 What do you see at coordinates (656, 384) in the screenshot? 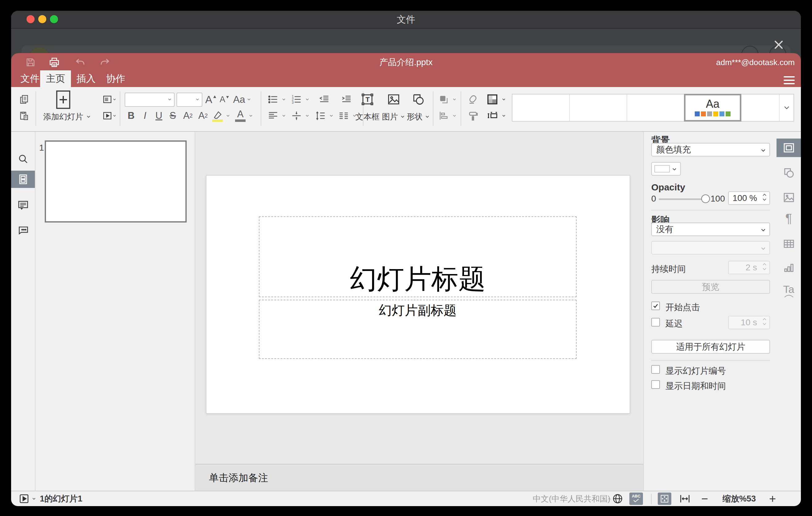
I see `show-date-checkbox` at bounding box center [656, 384].